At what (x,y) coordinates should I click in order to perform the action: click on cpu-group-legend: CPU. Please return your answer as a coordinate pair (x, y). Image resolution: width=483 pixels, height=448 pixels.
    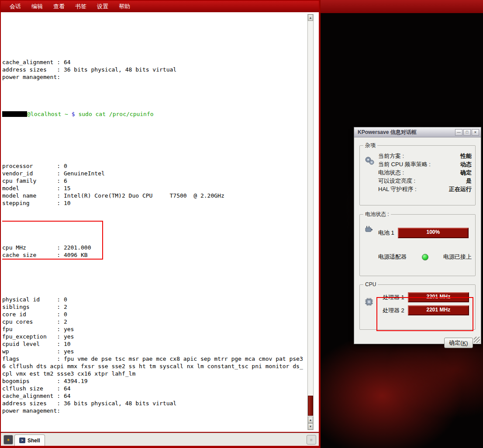
    Looking at the image, I should click on (370, 284).